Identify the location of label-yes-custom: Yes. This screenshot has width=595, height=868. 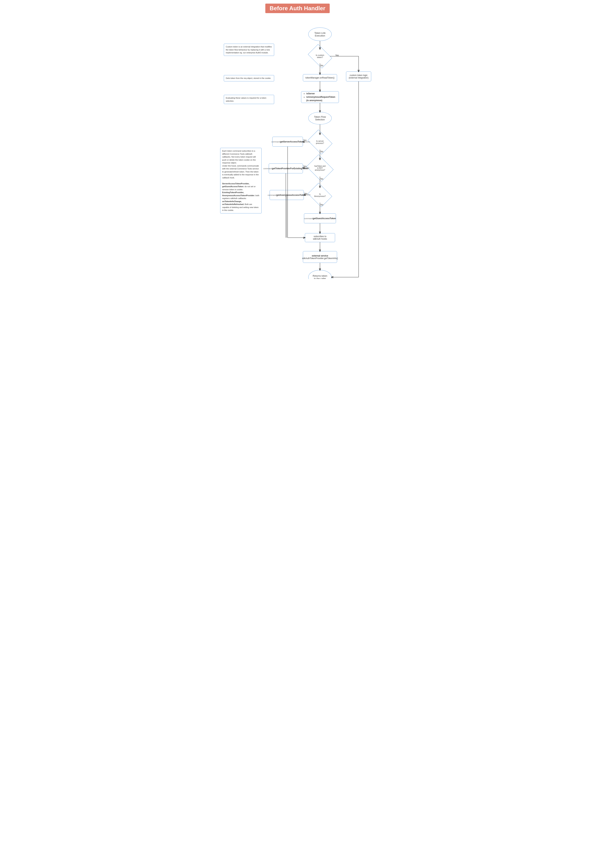
(337, 55).